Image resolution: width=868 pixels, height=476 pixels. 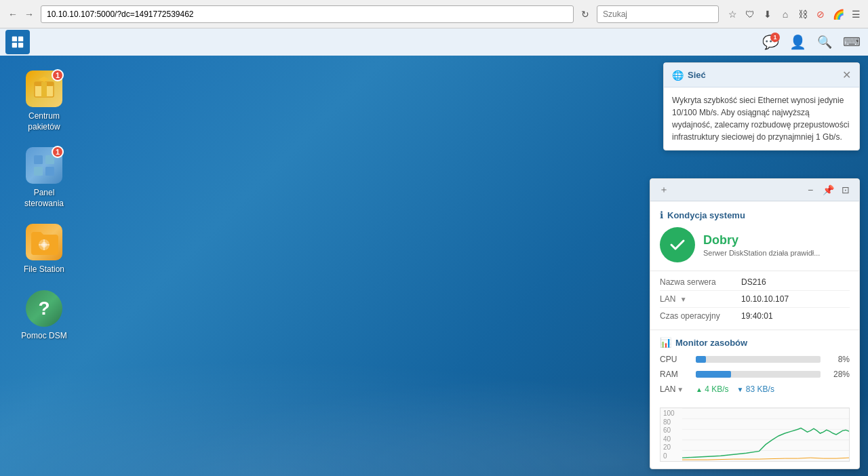 I want to click on icon-panel-wrapper: 1, so click(x=44, y=165).